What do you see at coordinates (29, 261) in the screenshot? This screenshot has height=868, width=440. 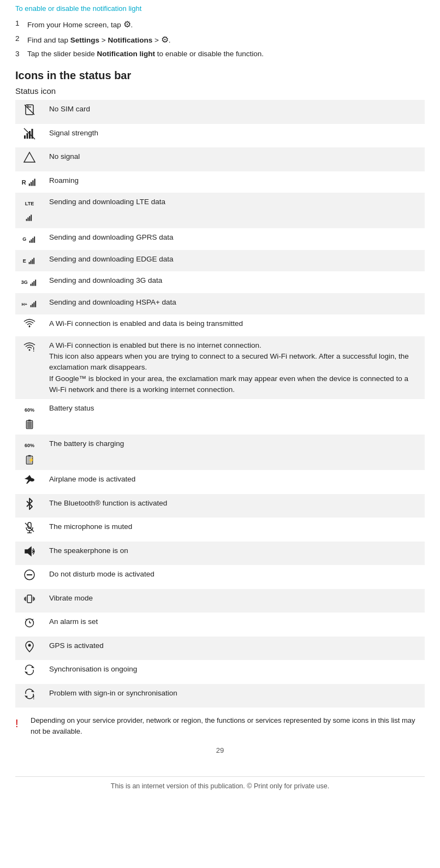 I see `status-icon-edge: E` at bounding box center [29, 261].